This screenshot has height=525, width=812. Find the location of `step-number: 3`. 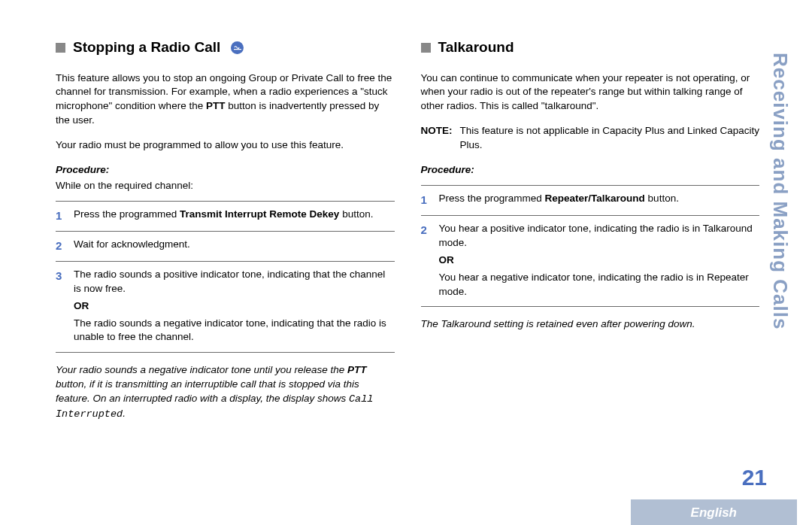

step-number: 3 is located at coordinates (61, 306).